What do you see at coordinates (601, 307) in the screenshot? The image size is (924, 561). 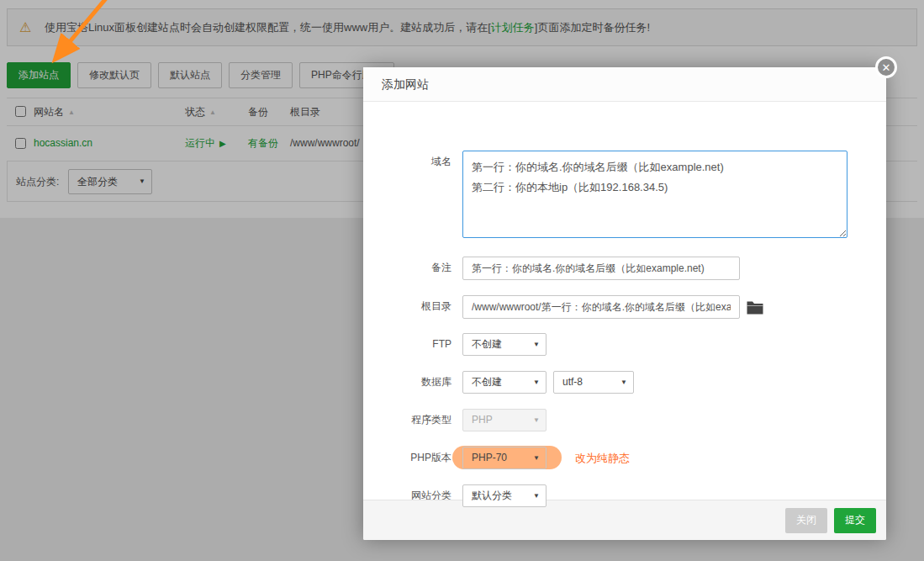 I see `root-dir-input` at bounding box center [601, 307].